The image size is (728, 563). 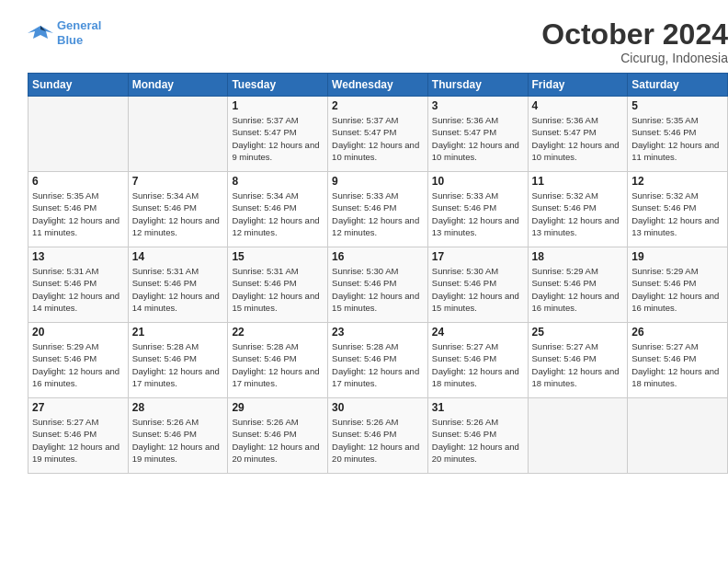 I want to click on calendar-week-row: 27Sunrise: 5:27 AMSunset: 5:46 PMDayligh…, so click(x=379, y=436).